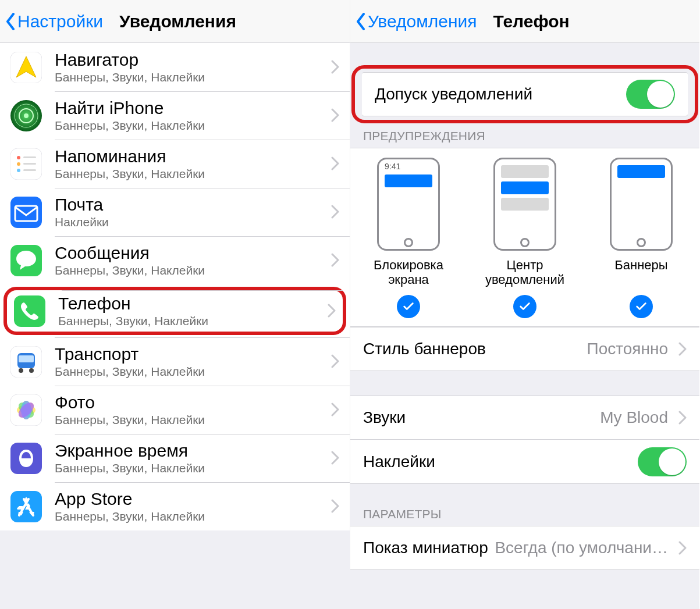 This screenshot has width=700, height=609. I want to click on findiphone-icon, so click(26, 116).